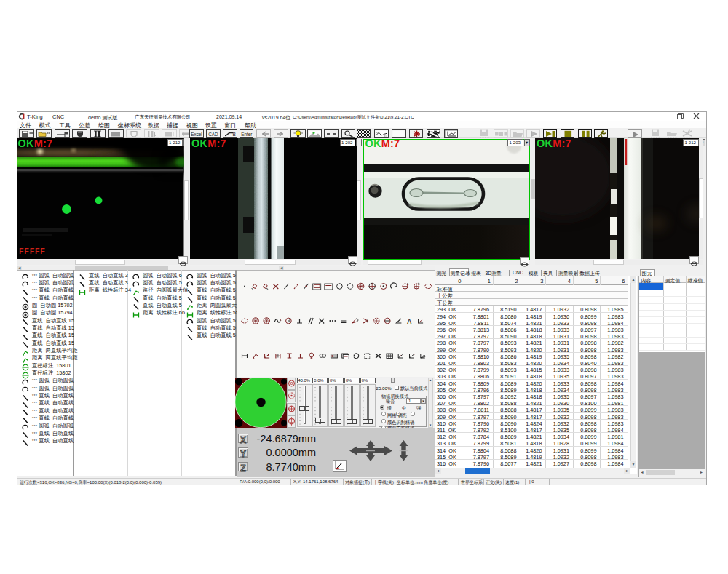 The width and height of the screenshot is (728, 574). Describe the element at coordinates (32, 251) in the screenshot. I see `svg-text: FFFFF` at that location.